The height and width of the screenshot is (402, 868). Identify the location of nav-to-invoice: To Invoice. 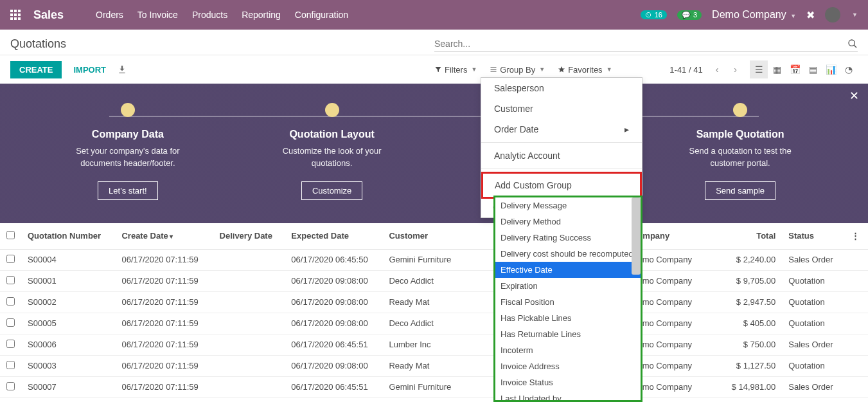
(158, 15).